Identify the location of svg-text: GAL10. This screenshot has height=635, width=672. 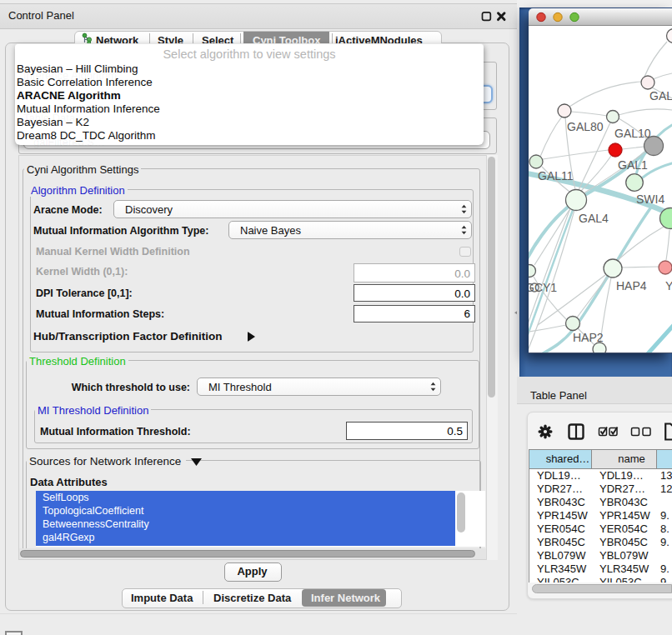
(633, 133).